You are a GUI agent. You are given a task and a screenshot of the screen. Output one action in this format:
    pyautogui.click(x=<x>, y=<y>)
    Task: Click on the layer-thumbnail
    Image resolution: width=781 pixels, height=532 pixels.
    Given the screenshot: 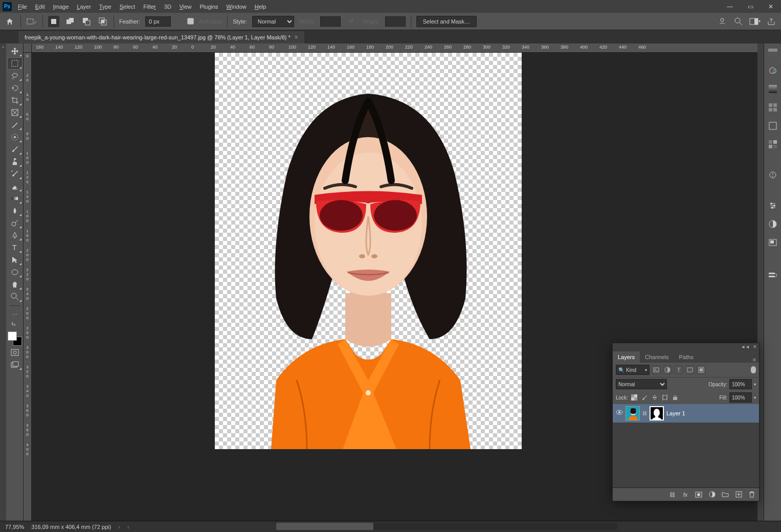 What is the action you would take?
    pyautogui.click(x=633, y=413)
    